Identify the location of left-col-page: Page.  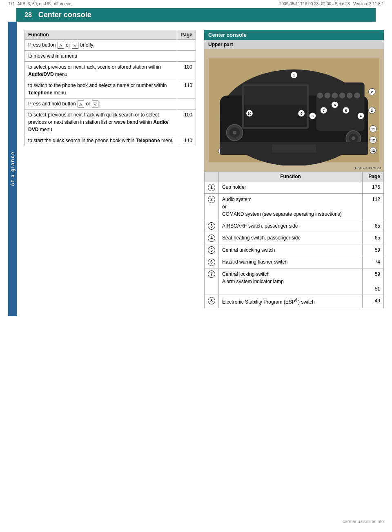
(187, 35).